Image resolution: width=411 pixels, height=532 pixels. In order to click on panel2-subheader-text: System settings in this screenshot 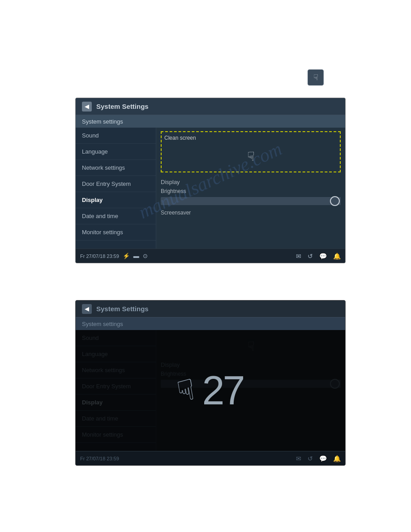, I will do `click(103, 324)`.